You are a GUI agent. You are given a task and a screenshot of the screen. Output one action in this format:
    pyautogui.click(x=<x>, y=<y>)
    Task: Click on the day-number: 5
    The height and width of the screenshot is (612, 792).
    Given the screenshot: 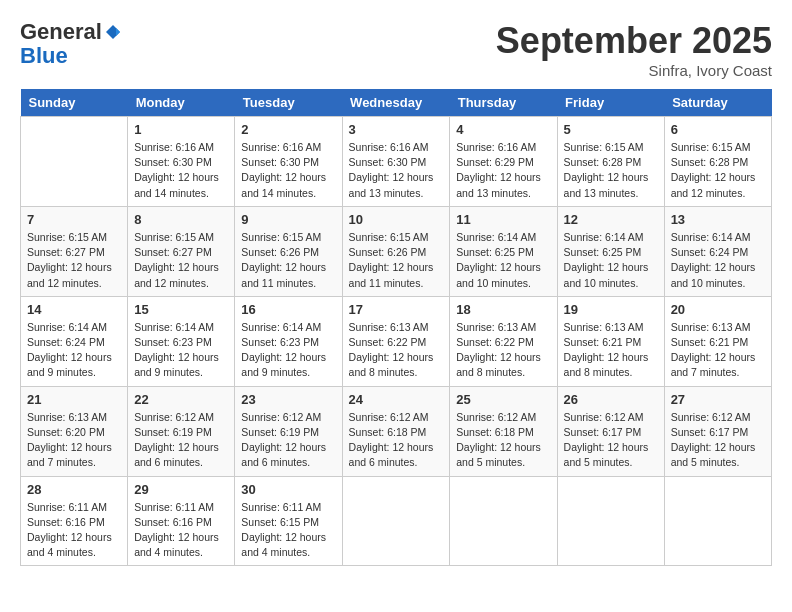 What is the action you would take?
    pyautogui.click(x=611, y=130)
    